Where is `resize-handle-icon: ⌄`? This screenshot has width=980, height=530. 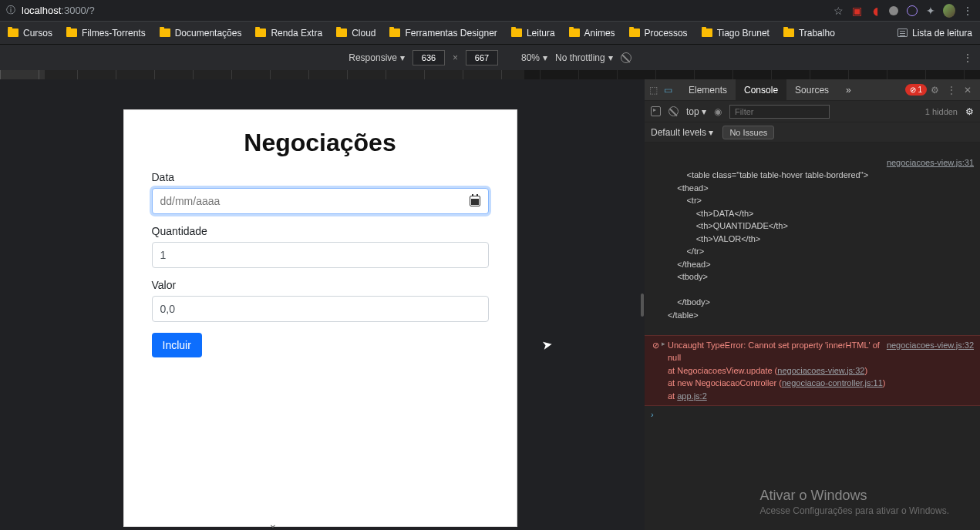
resize-handle-icon: ⌄ is located at coordinates (273, 524).